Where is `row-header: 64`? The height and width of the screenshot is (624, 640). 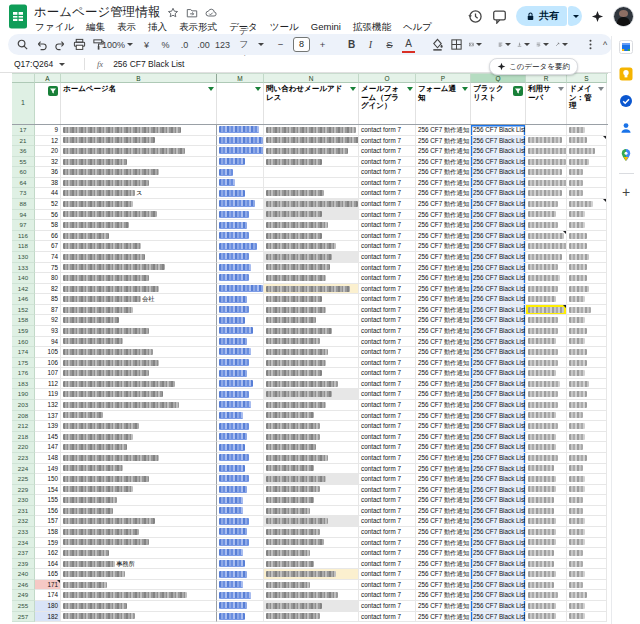
row-header: 64 is located at coordinates (24, 184).